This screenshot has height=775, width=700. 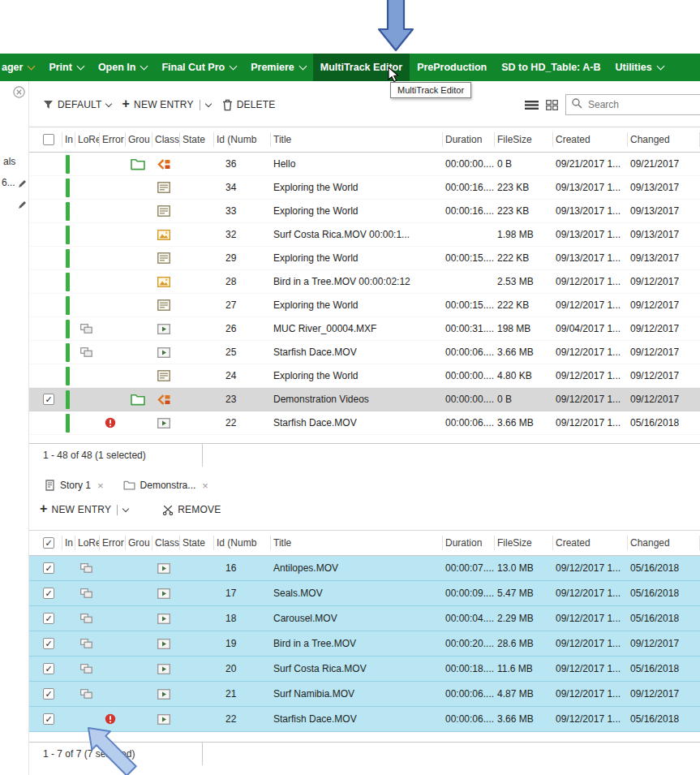 What do you see at coordinates (123, 67) in the screenshot?
I see `menu-item-open-in: Open In` at bounding box center [123, 67].